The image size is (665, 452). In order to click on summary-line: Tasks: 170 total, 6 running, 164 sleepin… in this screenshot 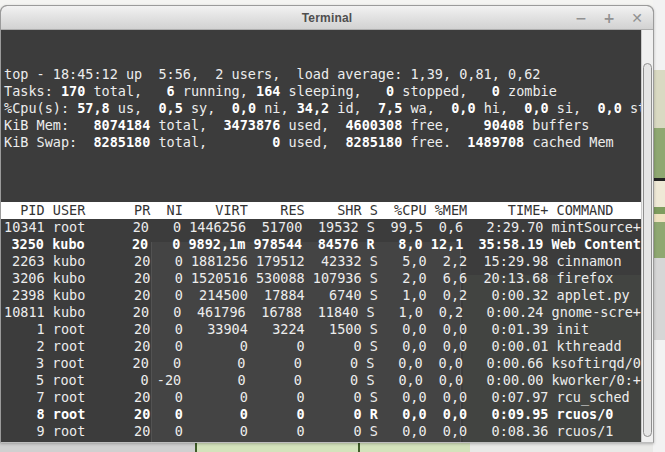, I will do `click(321, 92)`.